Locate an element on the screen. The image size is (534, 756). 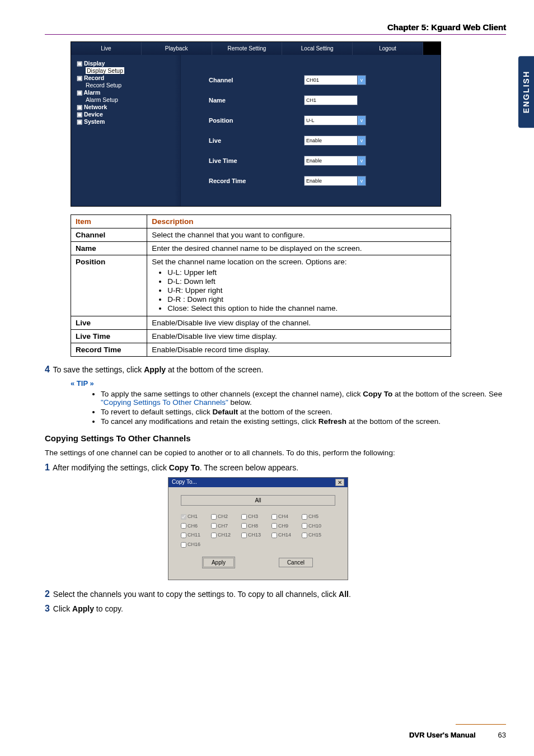
tab-remote-setting: Remote Setting is located at coordinates (247, 48).